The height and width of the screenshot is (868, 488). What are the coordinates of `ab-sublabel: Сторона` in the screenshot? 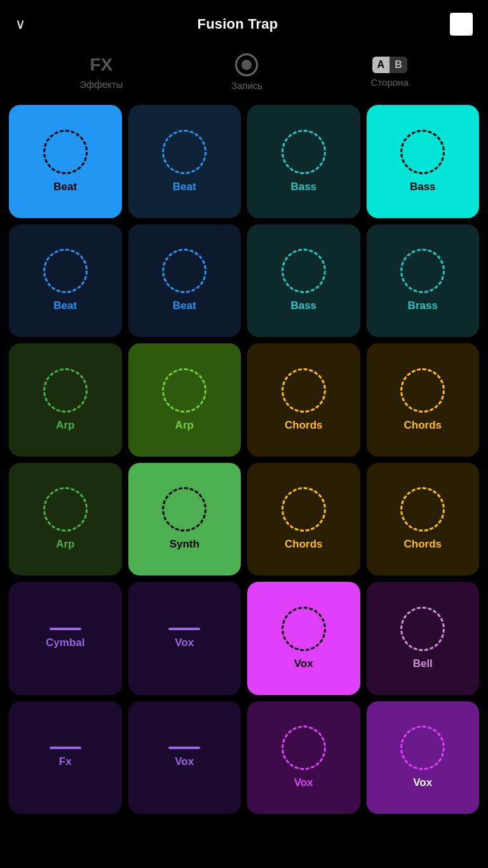 It's located at (390, 83).